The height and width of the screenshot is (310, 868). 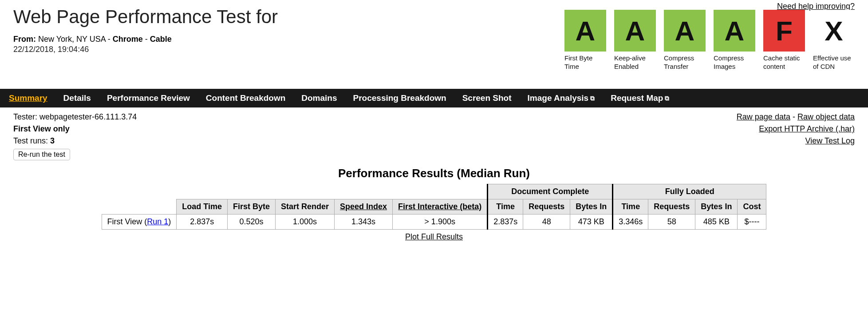 What do you see at coordinates (139, 222) in the screenshot?
I see `row-label: First View (Run 1)` at bounding box center [139, 222].